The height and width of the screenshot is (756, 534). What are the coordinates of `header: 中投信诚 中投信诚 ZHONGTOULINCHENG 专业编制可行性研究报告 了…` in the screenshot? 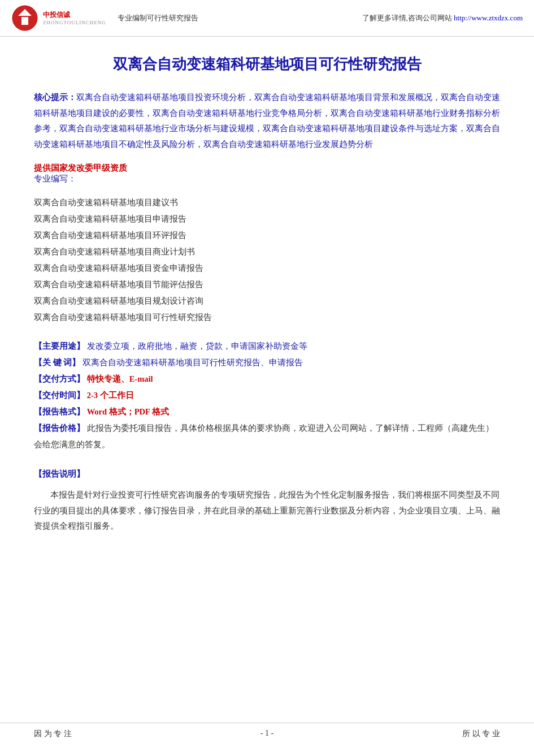 It's located at (267, 18).